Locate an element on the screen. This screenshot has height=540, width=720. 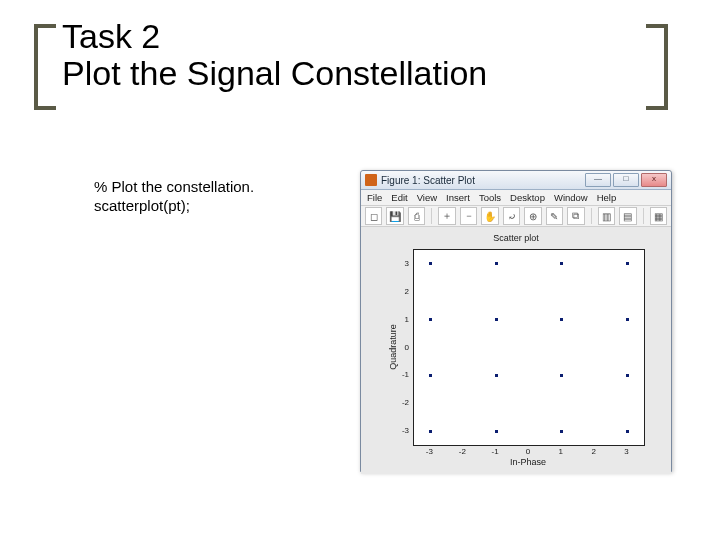
title-bracket-right is located at coordinates (657, 67).